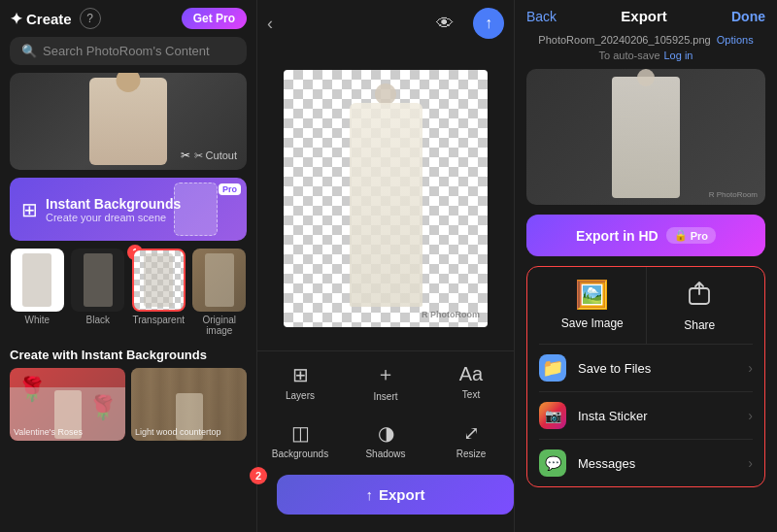  What do you see at coordinates (159, 292) in the screenshot?
I see `bg-option-transparent: 1 Transparent` at bounding box center [159, 292].